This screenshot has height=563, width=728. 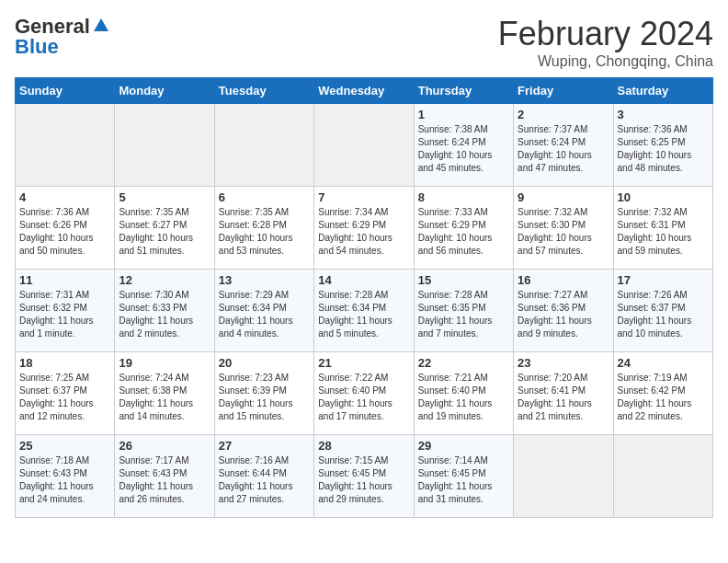 What do you see at coordinates (664, 280) in the screenshot?
I see `day-number: 17` at bounding box center [664, 280].